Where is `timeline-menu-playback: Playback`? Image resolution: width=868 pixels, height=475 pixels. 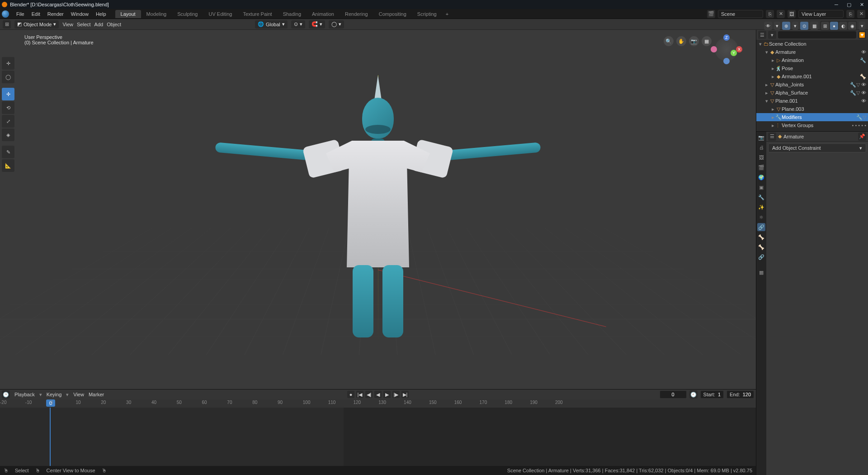
timeline-menu-playback: Playback is located at coordinates (24, 394).